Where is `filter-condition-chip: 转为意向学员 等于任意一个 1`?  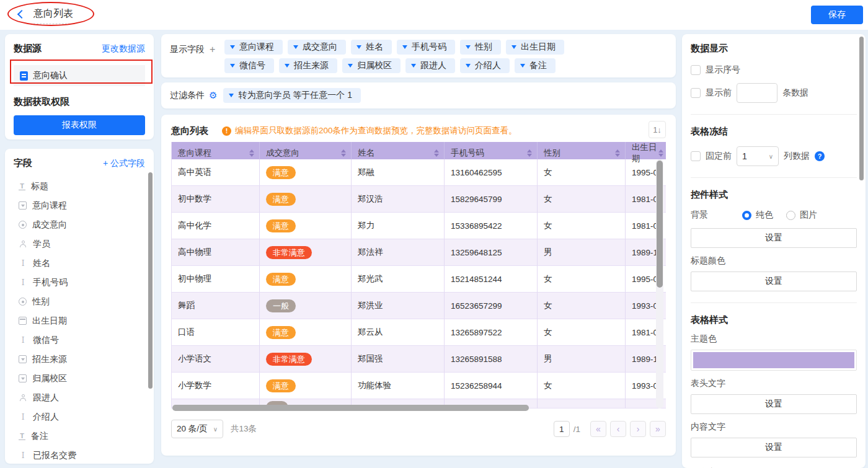
filter-condition-chip: 转为意向学员 等于任意一个 1 is located at coordinates (292, 95).